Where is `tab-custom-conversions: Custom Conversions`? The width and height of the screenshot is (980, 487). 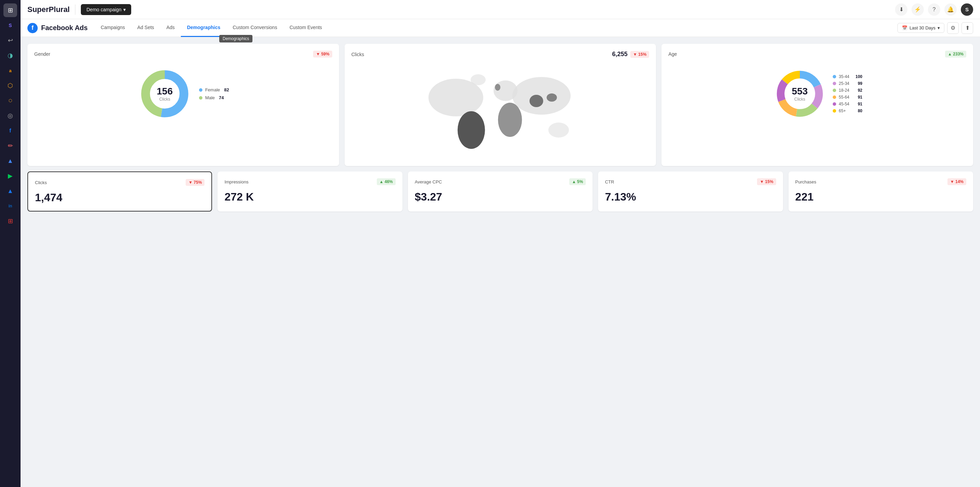
tab-custom-conversions: Custom Conversions is located at coordinates (255, 28).